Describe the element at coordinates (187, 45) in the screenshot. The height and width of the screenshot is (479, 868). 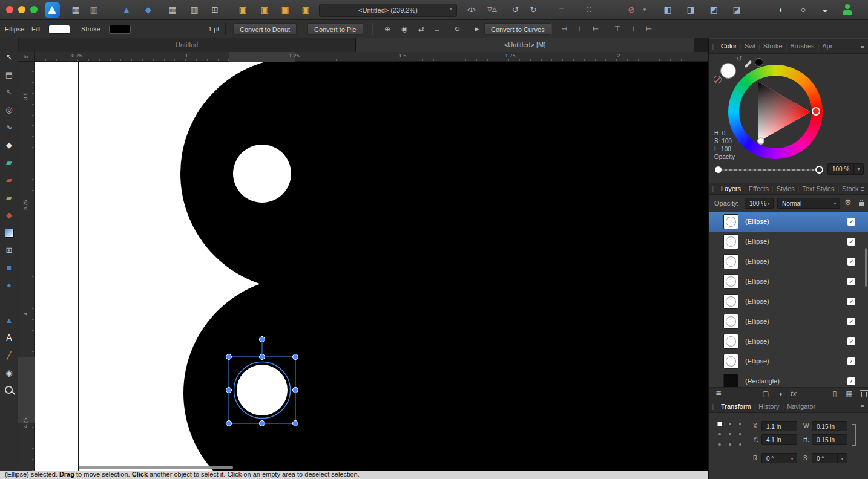
I see `document-tab-untitled: Untitled` at that location.